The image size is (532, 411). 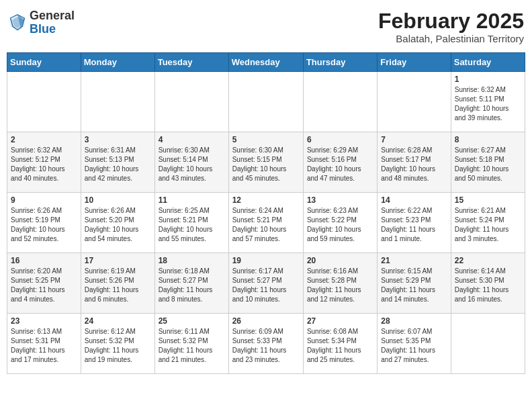 I want to click on day-sun-info: Sunrise: 6:30 AM Sunset: 5:14 PM Dayligh…, so click(x=192, y=165).